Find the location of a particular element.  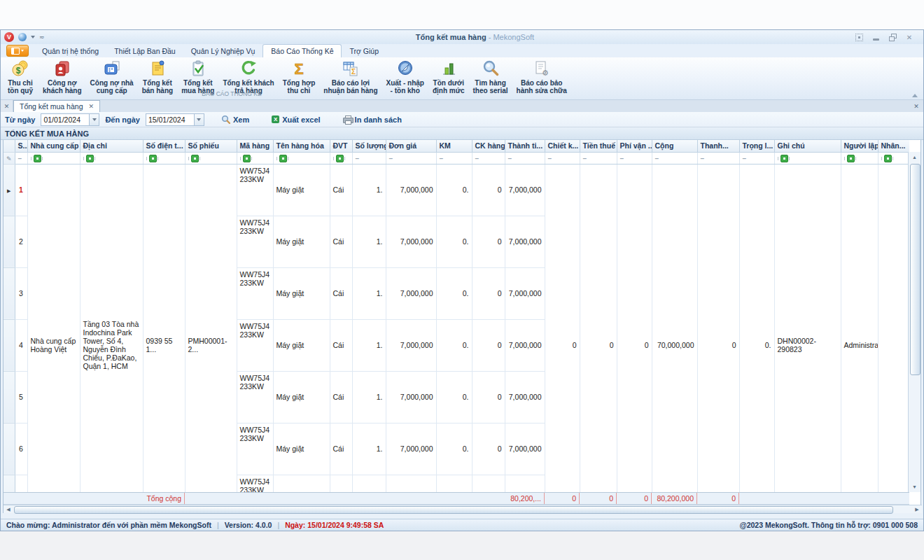

print-list-button: In danh sách is located at coordinates (372, 120).